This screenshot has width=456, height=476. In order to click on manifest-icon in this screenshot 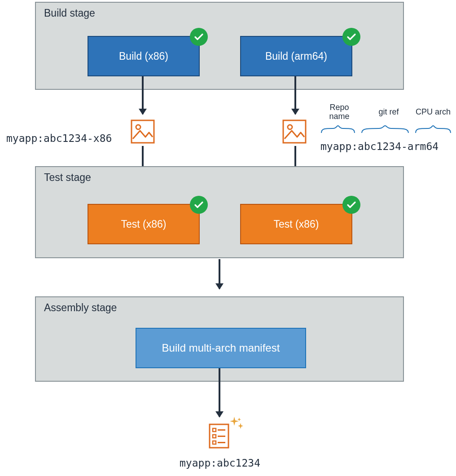, I will do `click(219, 436)`.